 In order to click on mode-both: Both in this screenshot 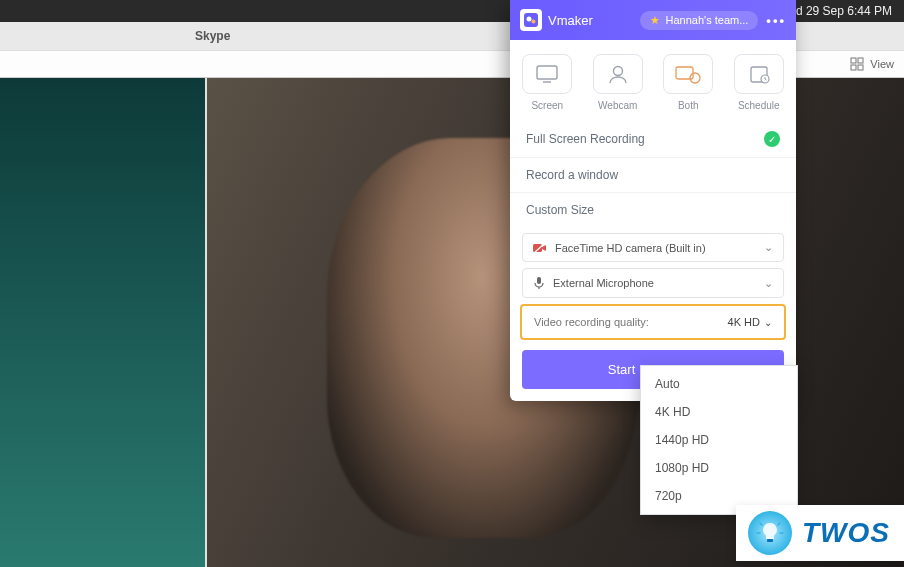, I will do `click(688, 82)`.